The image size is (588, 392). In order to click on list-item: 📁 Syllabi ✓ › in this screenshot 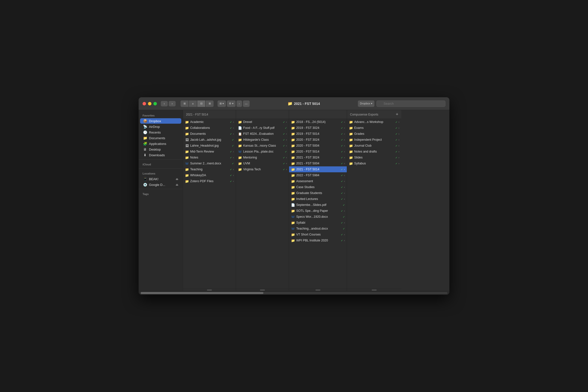, I will do `click(318, 222)`.